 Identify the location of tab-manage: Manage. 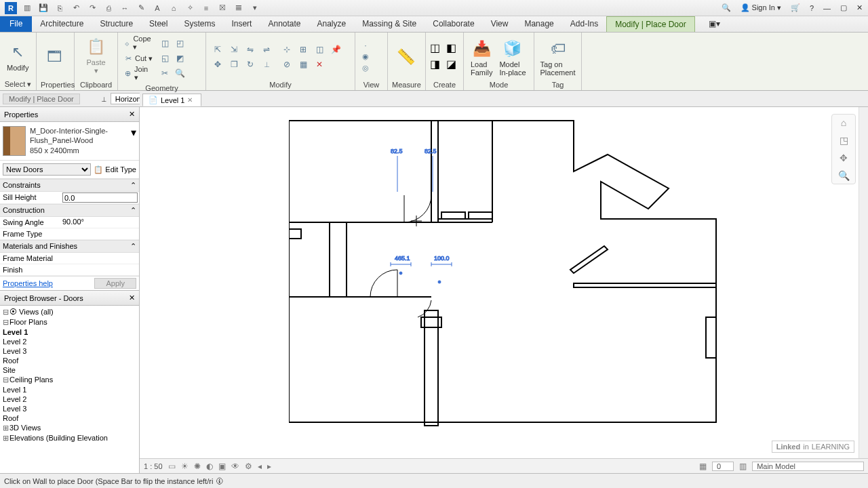
(538, 24).